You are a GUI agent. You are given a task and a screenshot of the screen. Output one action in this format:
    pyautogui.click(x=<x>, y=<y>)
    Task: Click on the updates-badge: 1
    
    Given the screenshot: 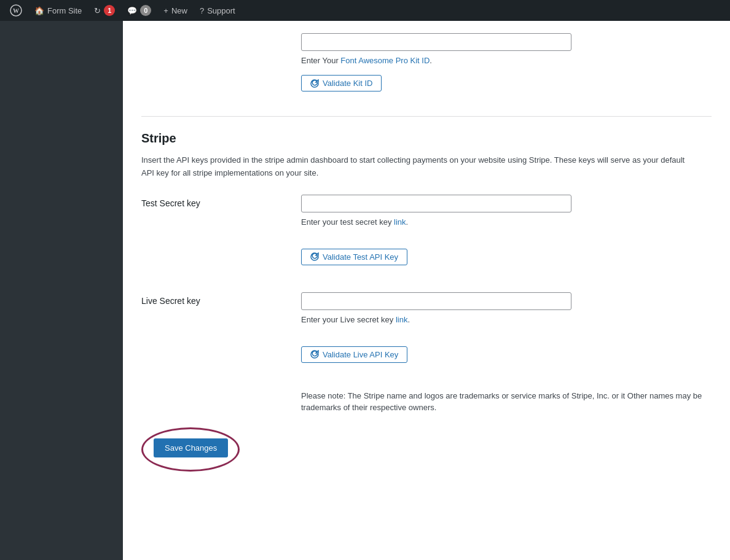 What is the action you would take?
    pyautogui.click(x=109, y=10)
    